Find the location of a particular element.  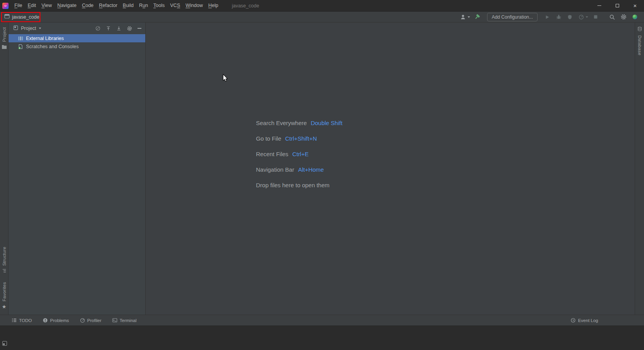

search-icon is located at coordinates (612, 17).